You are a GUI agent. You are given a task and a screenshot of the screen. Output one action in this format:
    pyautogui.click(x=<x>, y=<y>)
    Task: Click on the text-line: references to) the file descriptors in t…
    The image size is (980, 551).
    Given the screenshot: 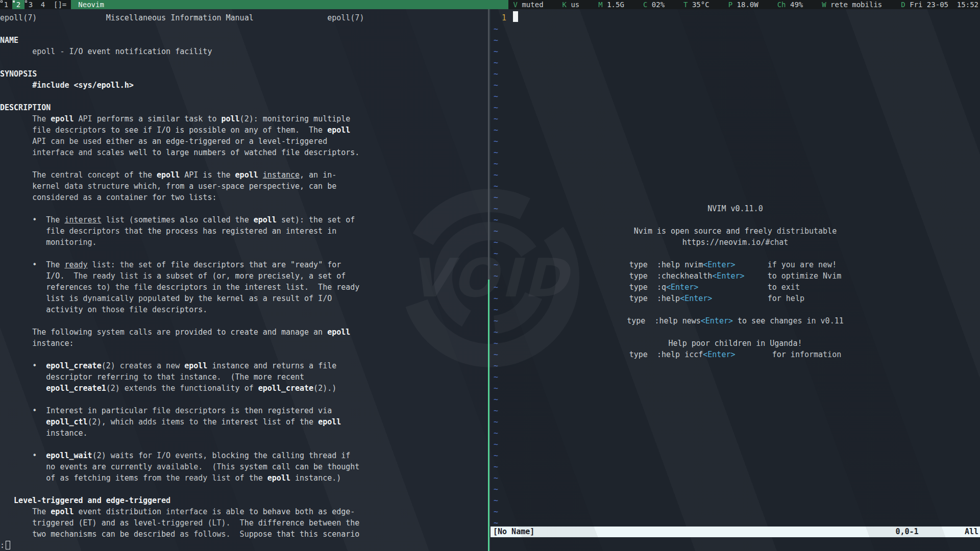 What is the action you would take?
    pyautogui.click(x=182, y=287)
    